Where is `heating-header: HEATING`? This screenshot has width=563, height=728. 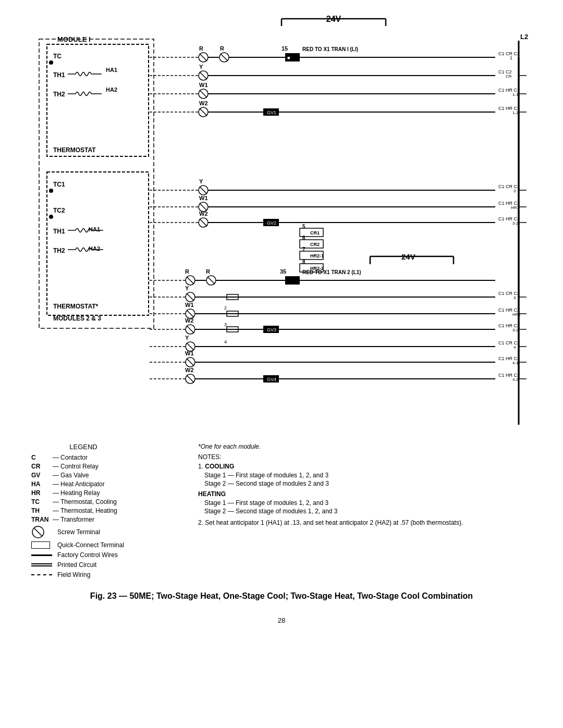 heating-header: HEATING is located at coordinates (365, 494).